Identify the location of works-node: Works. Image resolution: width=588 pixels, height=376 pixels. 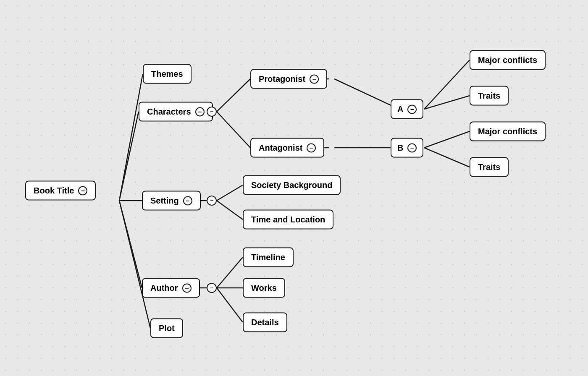
(264, 288).